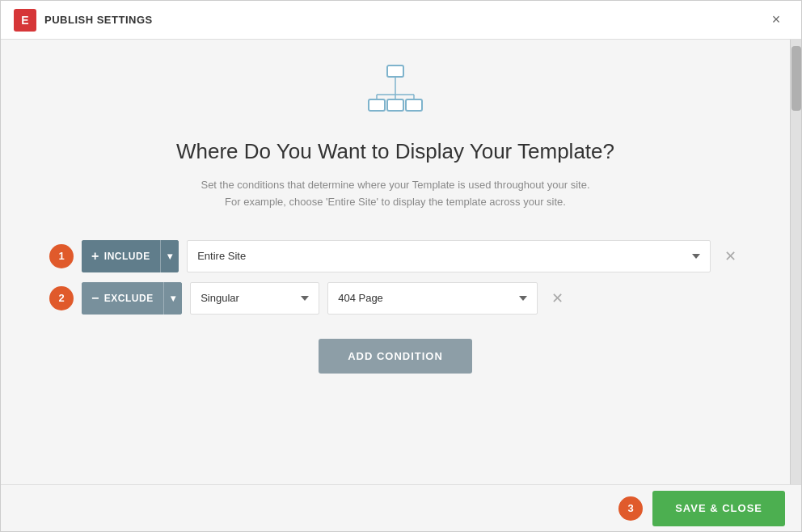 The width and height of the screenshot is (802, 532). Describe the element at coordinates (433, 298) in the screenshot. I see `sub-select-2: 404 Page Post Page Custom Post Type` at that location.